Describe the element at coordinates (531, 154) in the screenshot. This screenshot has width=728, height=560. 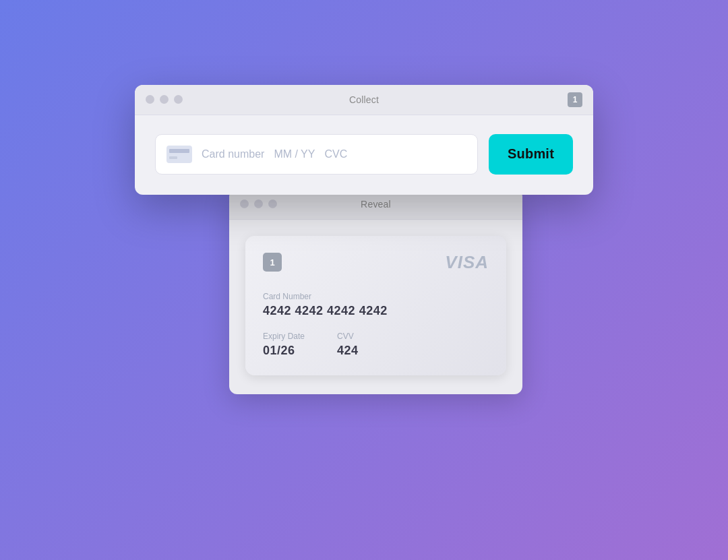
I see `submit-button: Submit` at that location.